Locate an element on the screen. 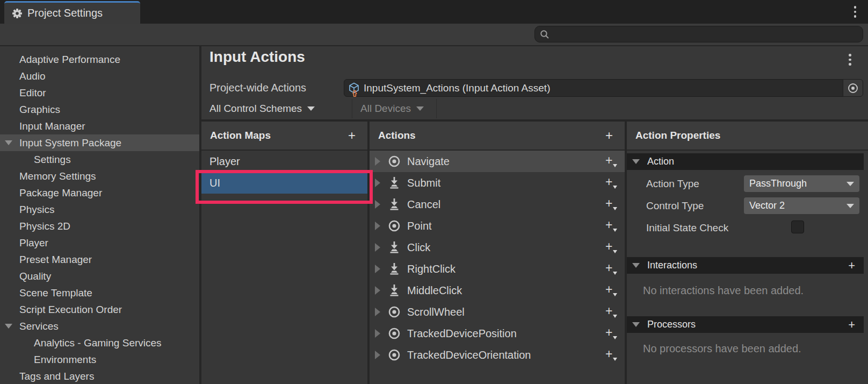 The width and height of the screenshot is (868, 384). sidebar-item-input-system-package: Input System Package is located at coordinates (100, 143).